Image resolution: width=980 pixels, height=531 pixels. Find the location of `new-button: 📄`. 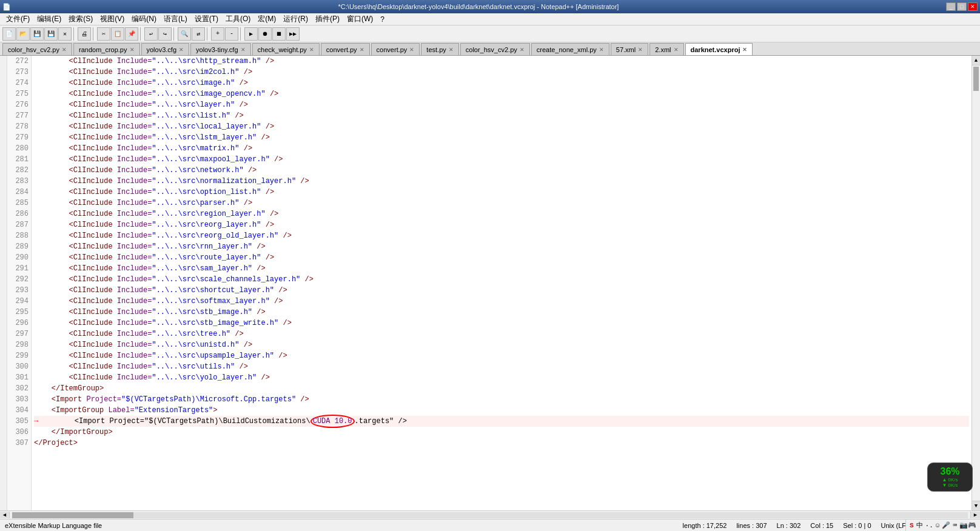

new-button: 📄 is located at coordinates (9, 34).